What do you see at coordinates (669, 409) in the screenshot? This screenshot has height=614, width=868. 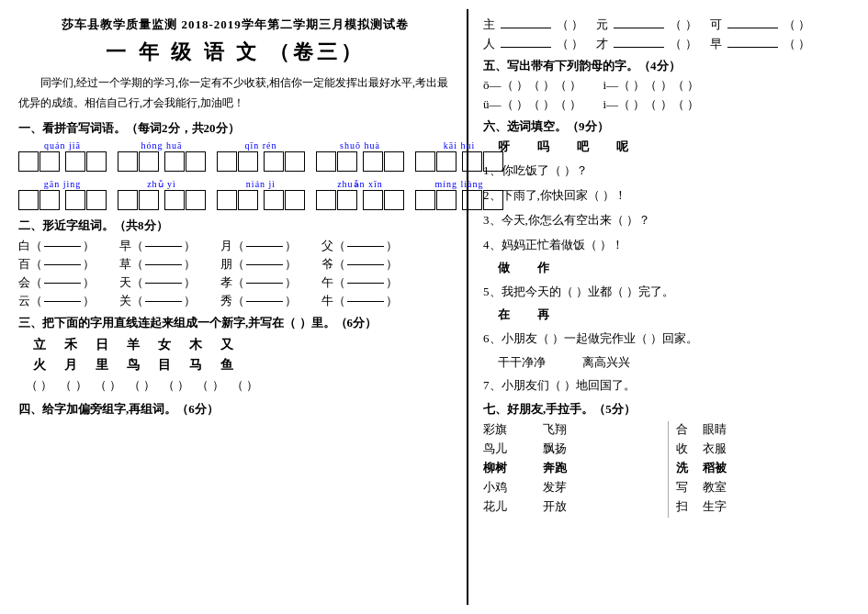 I see `section7-title: 七、好朋友,手拉手。（5分）` at bounding box center [669, 409].